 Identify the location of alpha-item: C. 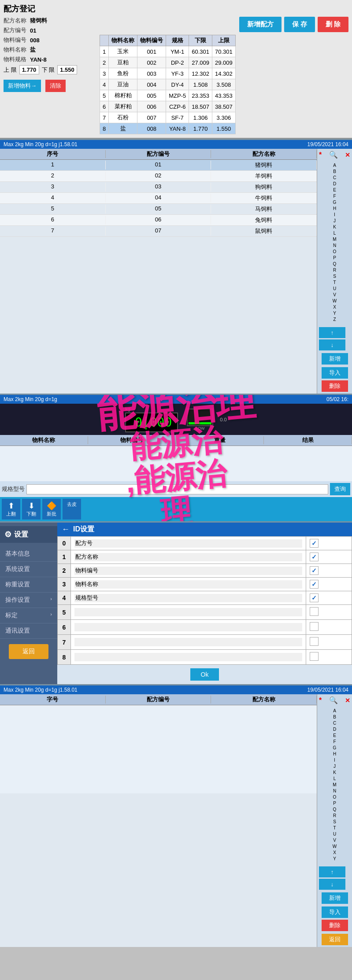
(335, 178).